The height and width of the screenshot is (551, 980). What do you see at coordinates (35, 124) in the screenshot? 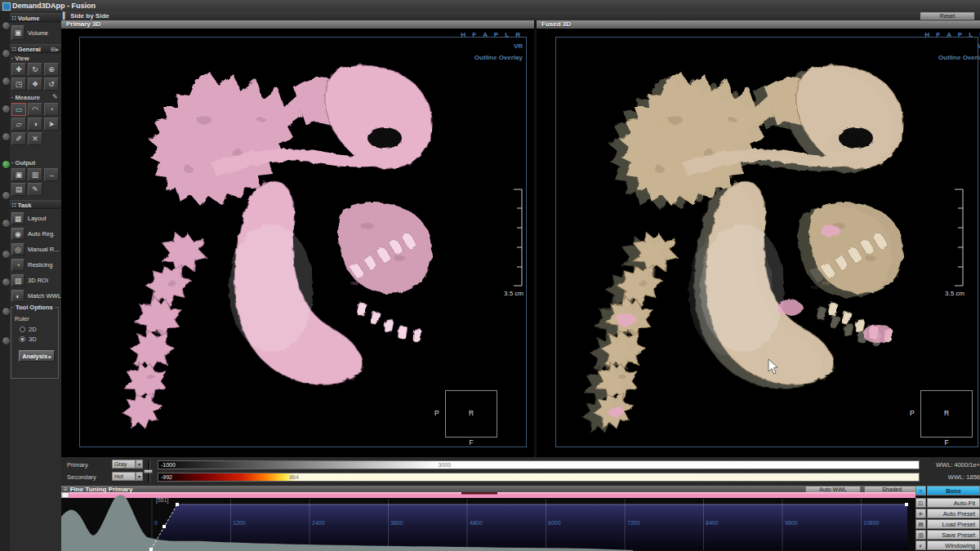
I see `measure-volume-tool: ◑` at bounding box center [35, 124].